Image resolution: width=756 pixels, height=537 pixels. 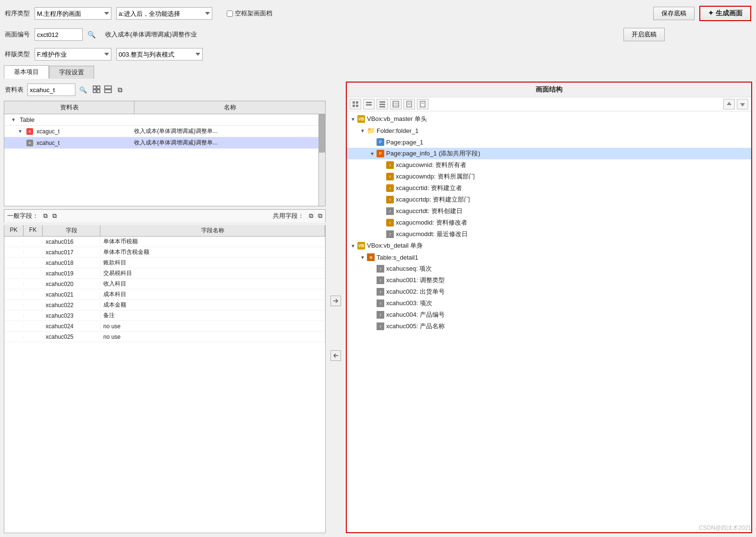 I want to click on struct-node: ▼ VB VBox:vb_detail 单身, so click(x=549, y=246).